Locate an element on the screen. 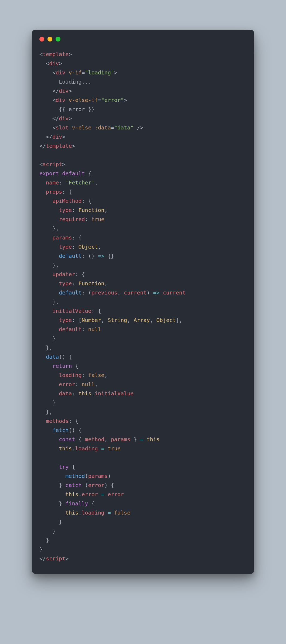  code-token: required is located at coordinates (72, 219).